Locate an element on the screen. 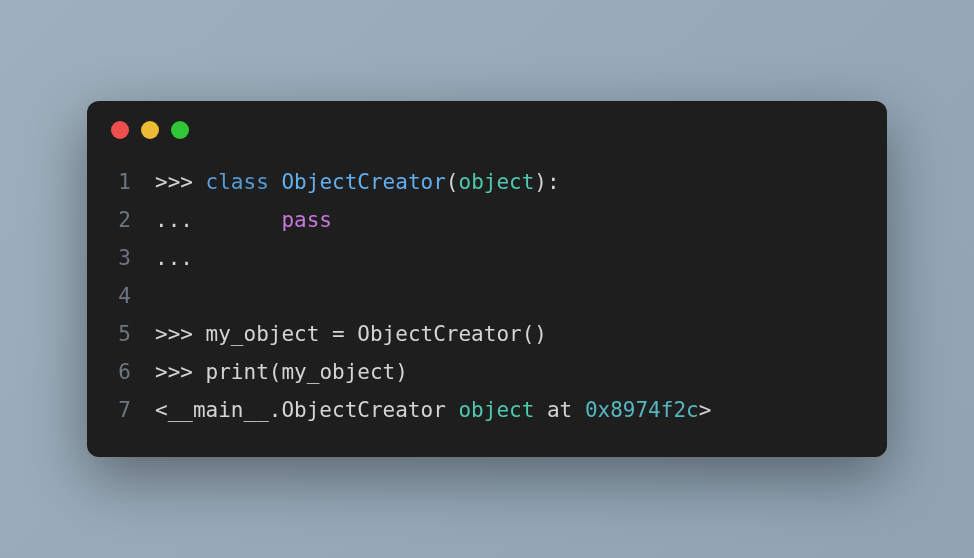 This screenshot has width=974, height=558. line-number: 3 is located at coordinates (133, 258).